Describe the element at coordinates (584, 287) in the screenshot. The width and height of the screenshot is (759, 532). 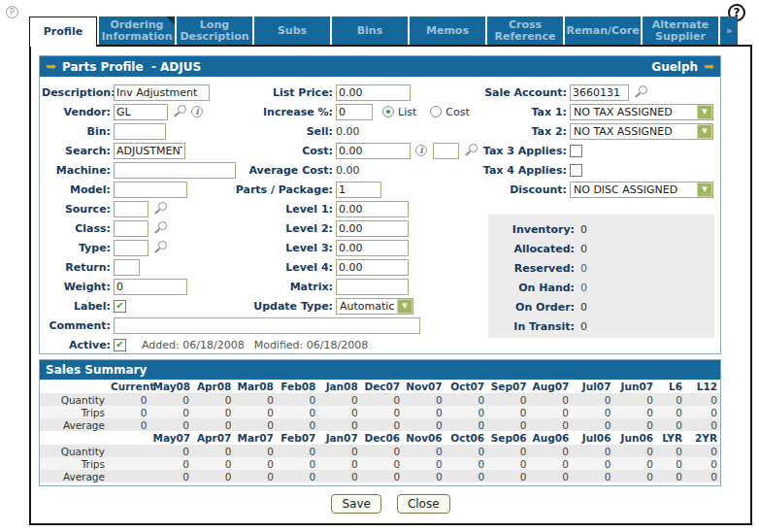
I see `on-hand-value: 0` at that location.